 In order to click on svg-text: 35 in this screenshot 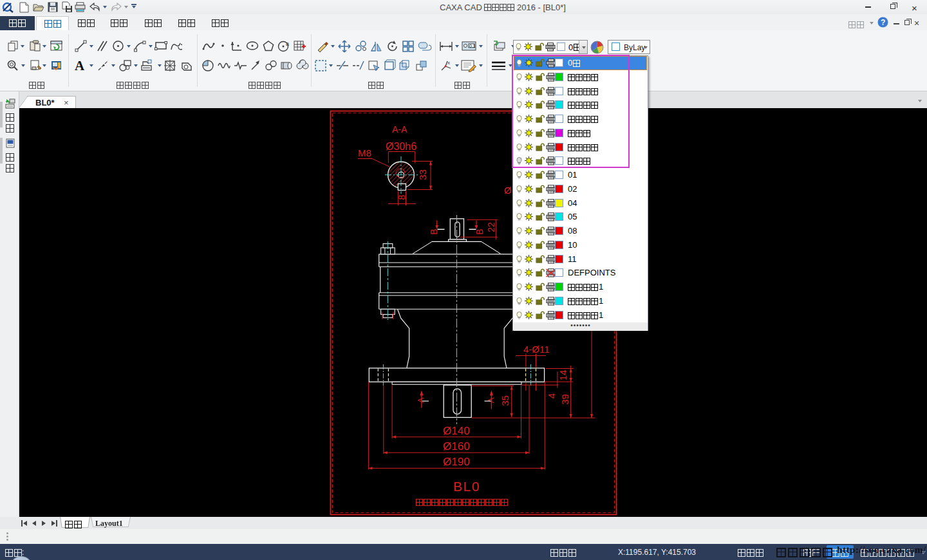, I will do `click(505, 400)`.